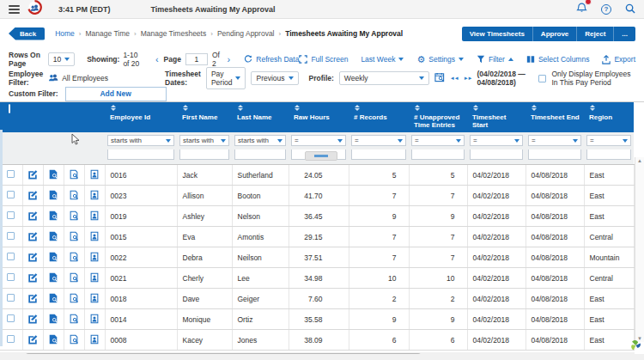 The height and width of the screenshot is (360, 644). What do you see at coordinates (227, 78) in the screenshot?
I see `period-type-select: Pay Period` at bounding box center [227, 78].